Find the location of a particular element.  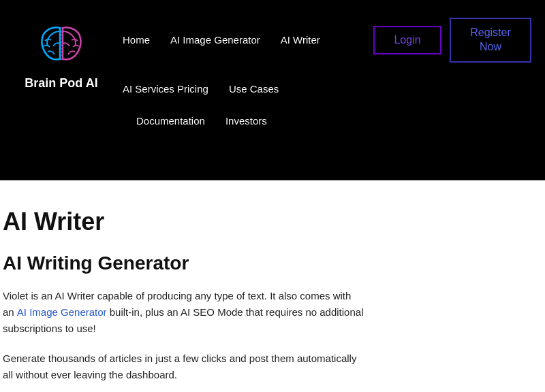

register-button: RegisterNow is located at coordinates (490, 40).